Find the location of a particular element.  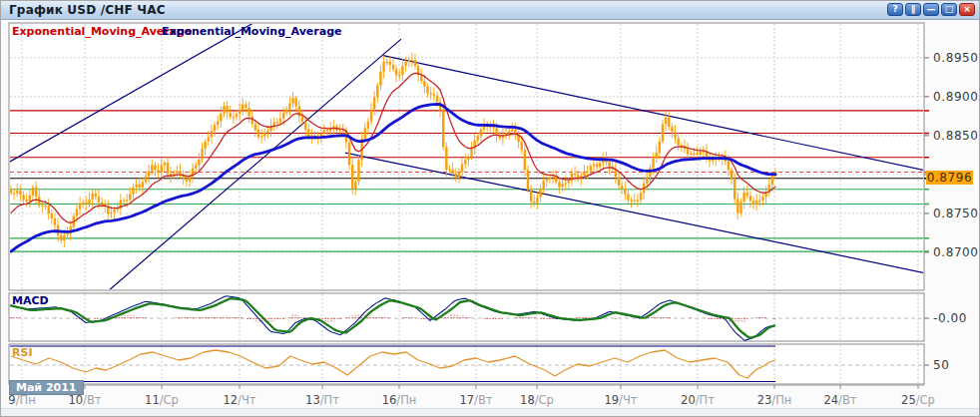

window-title: График USD /CHF ЧАС is located at coordinates (88, 10).